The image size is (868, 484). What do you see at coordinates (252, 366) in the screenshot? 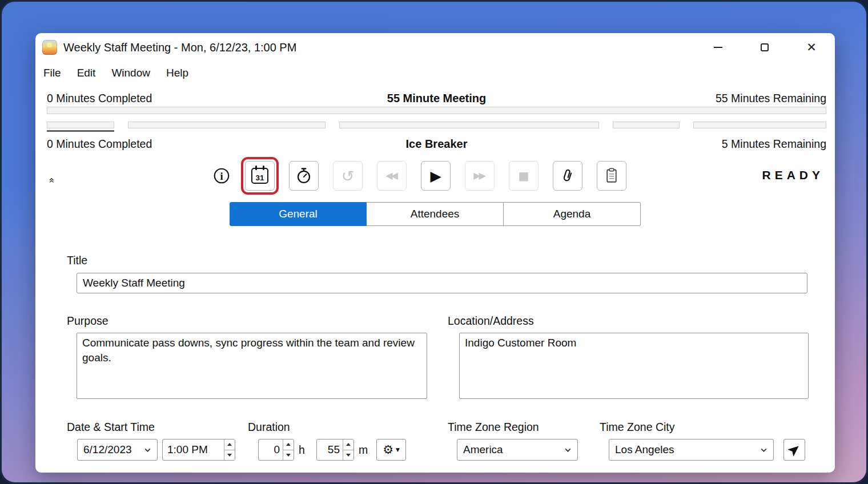
I see `purpose-textarea: Communicate pass downs, sync progress wi…` at bounding box center [252, 366].